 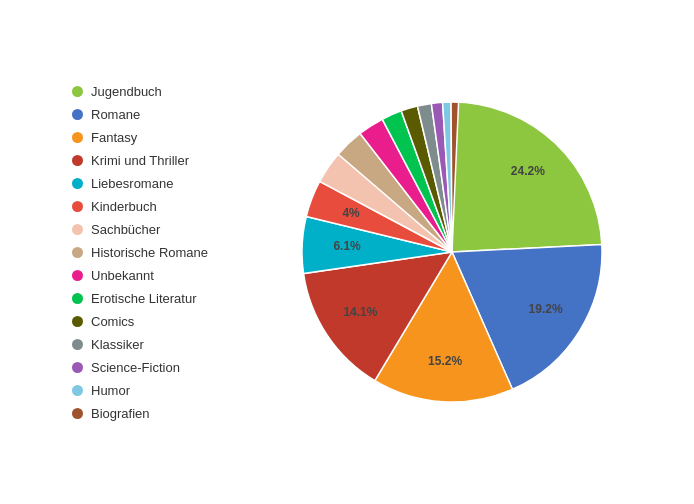 What do you see at coordinates (546, 309) in the screenshot?
I see `pie-label-romane: 19.2%` at bounding box center [546, 309].